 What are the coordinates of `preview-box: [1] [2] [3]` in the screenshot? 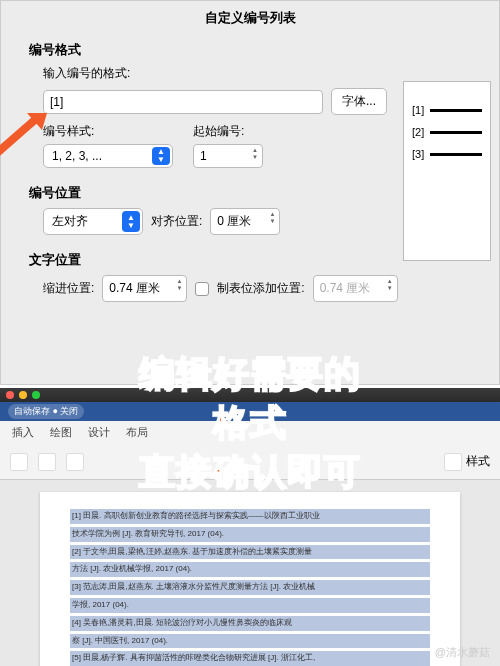 It's located at (447, 171).